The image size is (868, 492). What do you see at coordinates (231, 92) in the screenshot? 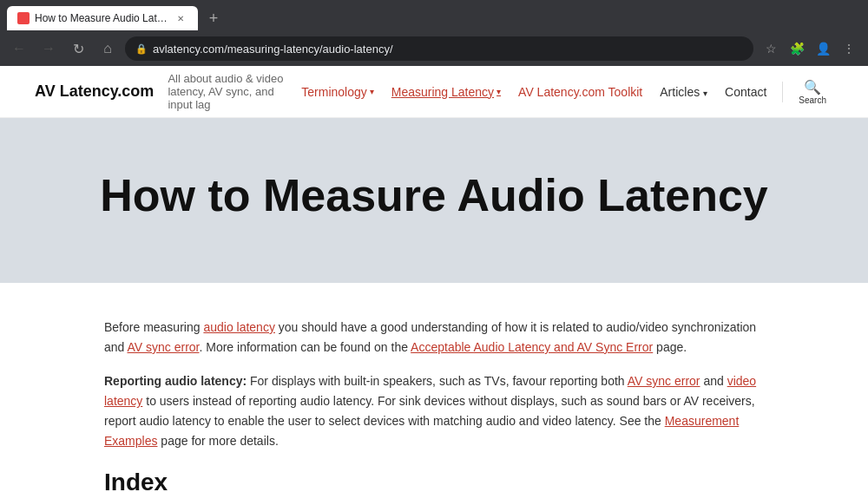
I see `site-tagline: All about audio & video latency, AV sync…` at bounding box center [231, 92].